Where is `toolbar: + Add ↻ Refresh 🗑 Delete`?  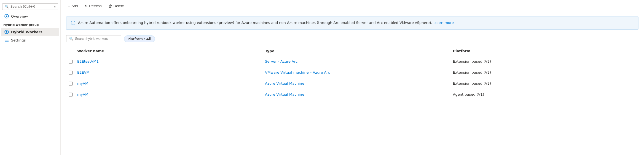 toolbar: + Add ↻ Refresh 🗑 Delete is located at coordinates (352, 6).